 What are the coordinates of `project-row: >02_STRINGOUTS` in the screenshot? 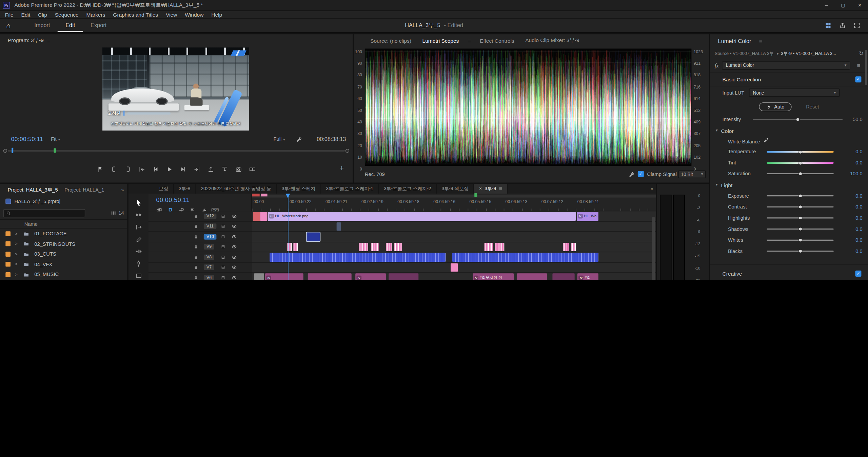 It's located at (64, 244).